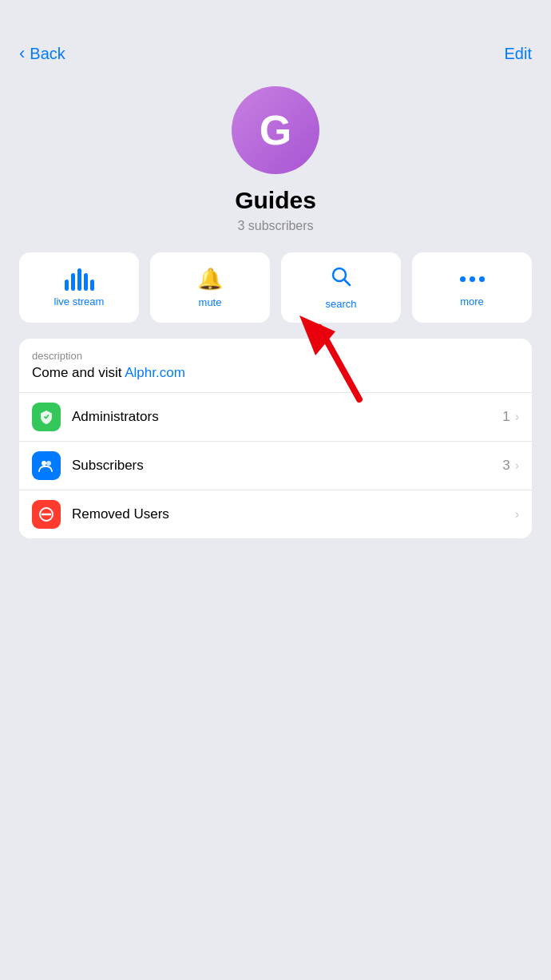  I want to click on live-stream-icon, so click(80, 280).